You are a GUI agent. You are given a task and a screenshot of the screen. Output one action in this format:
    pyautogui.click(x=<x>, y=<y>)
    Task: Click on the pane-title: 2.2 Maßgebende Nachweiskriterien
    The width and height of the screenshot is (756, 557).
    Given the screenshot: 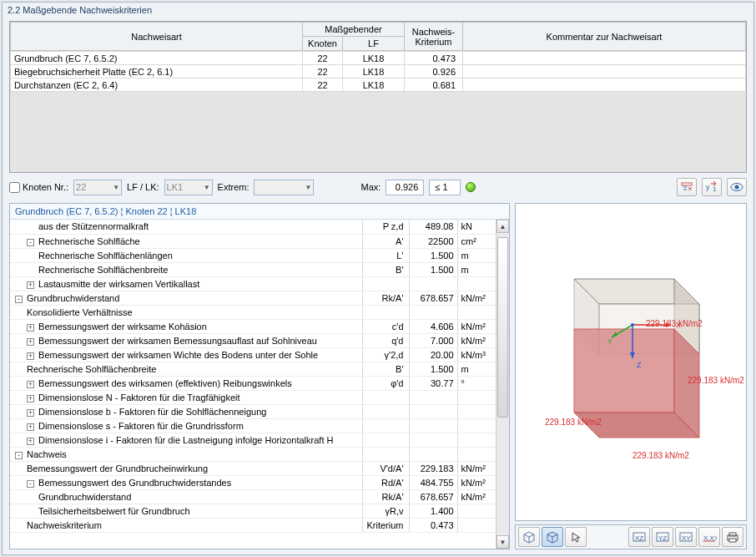 What is the action you would take?
    pyautogui.click(x=378, y=10)
    